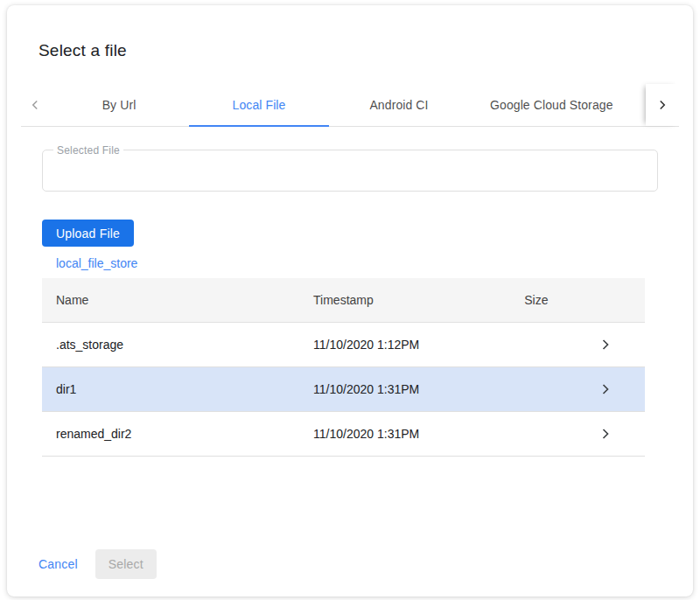 The width and height of the screenshot is (700, 600). Describe the element at coordinates (126, 564) in the screenshot. I see `select-button: Select` at that location.